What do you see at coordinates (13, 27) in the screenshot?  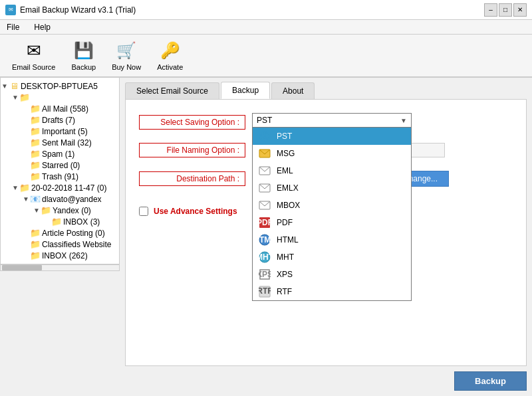 I see `menu-file: File` at bounding box center [13, 27].